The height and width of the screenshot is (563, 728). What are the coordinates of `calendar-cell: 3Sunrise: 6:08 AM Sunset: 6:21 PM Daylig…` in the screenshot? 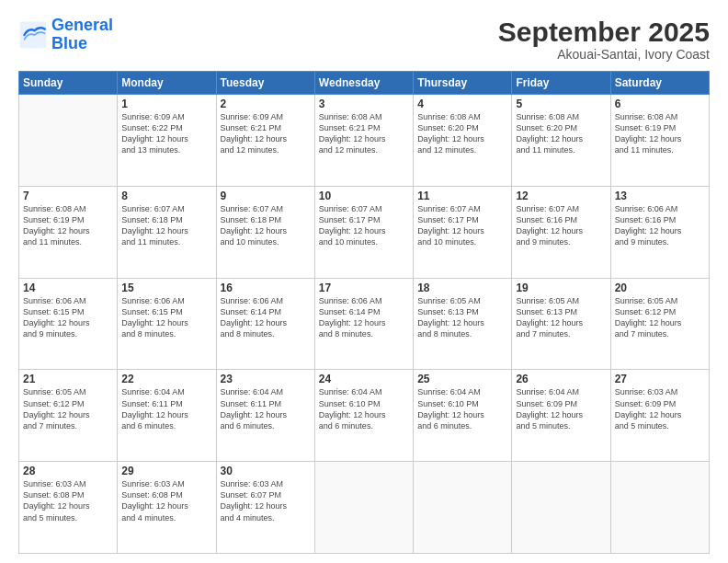 It's located at (364, 141).